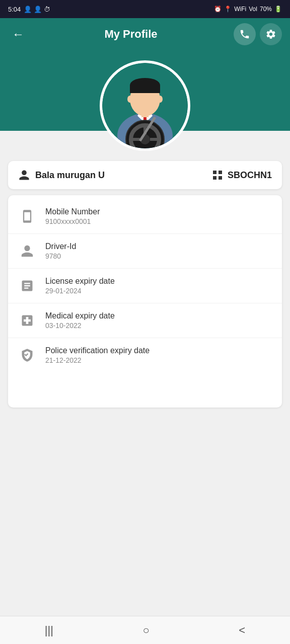 The height and width of the screenshot is (644, 290). I want to click on alarm-icon: ⏰, so click(218, 9).